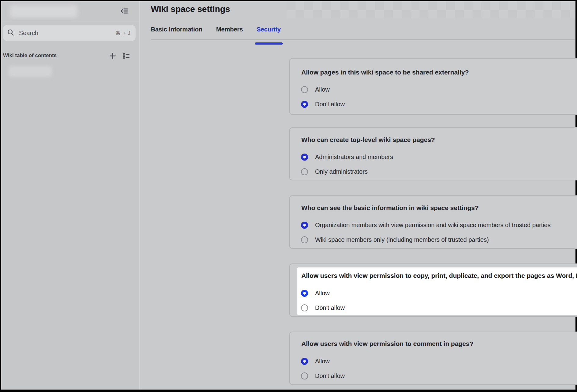 This screenshot has width=577, height=392. I want to click on workspace-logo-redacted, so click(44, 11).